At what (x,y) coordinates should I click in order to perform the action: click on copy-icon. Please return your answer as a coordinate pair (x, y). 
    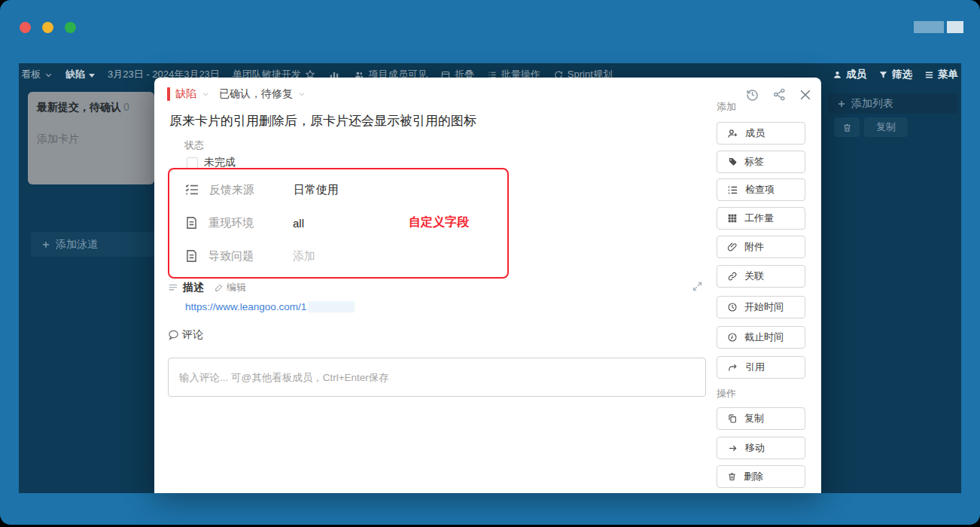
    Looking at the image, I should click on (732, 419).